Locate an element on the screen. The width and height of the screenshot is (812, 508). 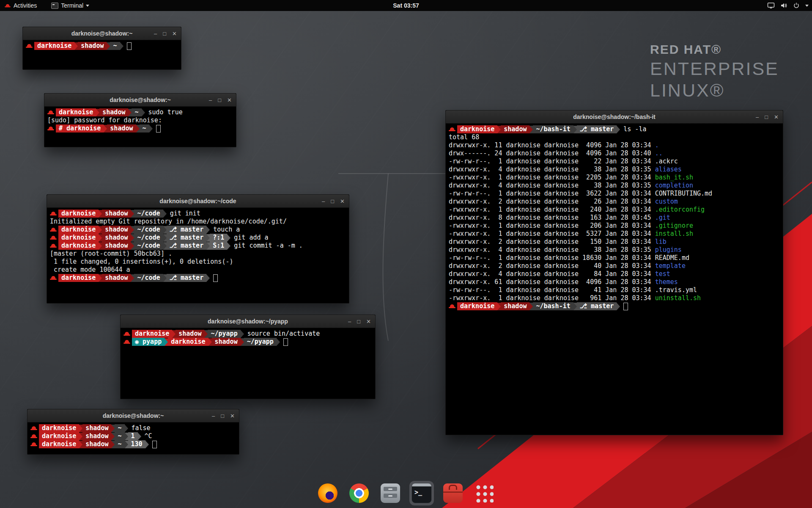
command-text: ^C is located at coordinates (148, 436).